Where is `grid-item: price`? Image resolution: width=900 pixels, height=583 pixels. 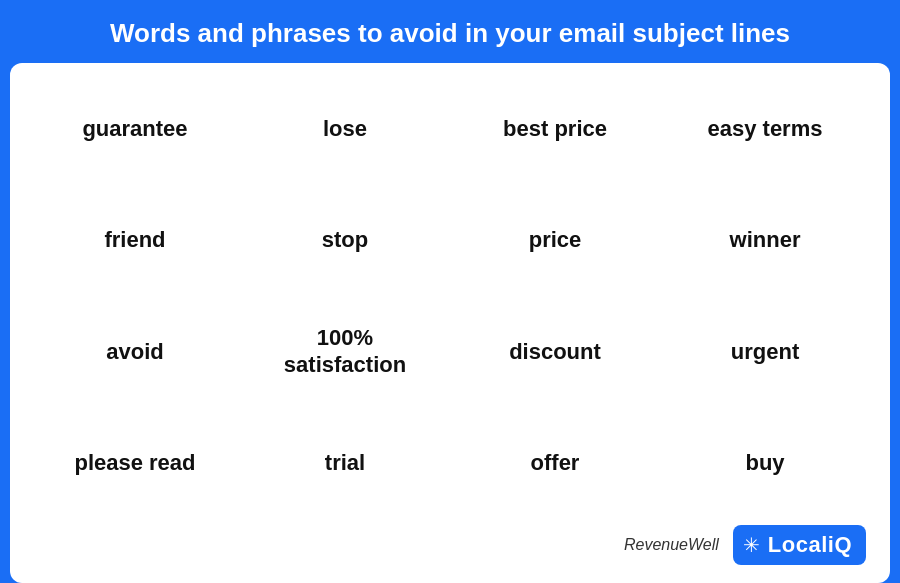 grid-item: price is located at coordinates (555, 240).